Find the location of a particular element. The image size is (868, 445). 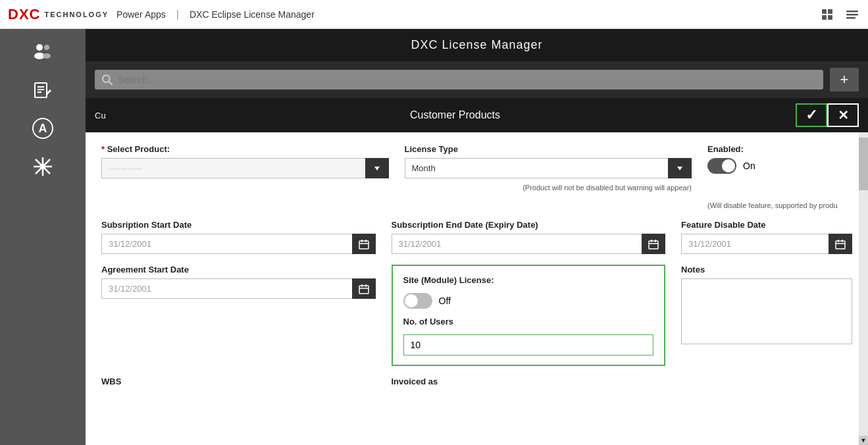

form-row-1: * Select Product: ·············· License… is located at coordinates (476, 176).